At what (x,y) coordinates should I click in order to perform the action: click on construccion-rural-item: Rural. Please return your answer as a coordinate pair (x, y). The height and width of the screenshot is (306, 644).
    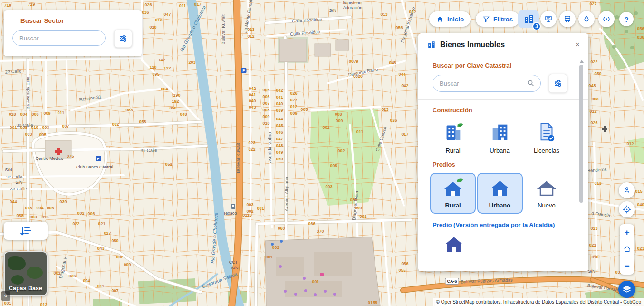
    Looking at the image, I should click on (453, 136).